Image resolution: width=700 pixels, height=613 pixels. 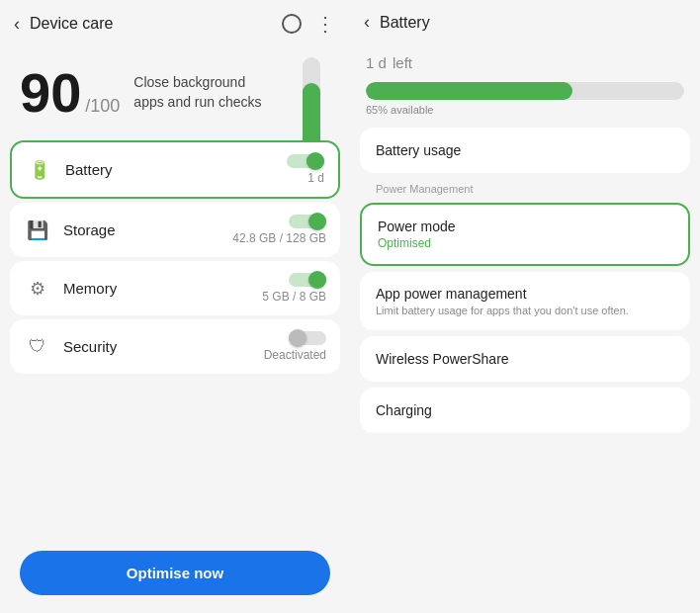 I want to click on memory-value: 5 GB / 8 GB, so click(x=295, y=297).